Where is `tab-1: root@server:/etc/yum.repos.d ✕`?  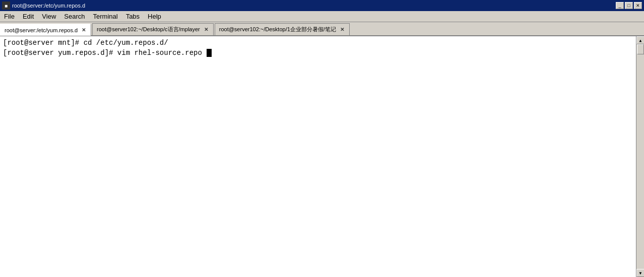
tab-1: root@server:/etc/yum.repos.d ✕ is located at coordinates (45, 30).